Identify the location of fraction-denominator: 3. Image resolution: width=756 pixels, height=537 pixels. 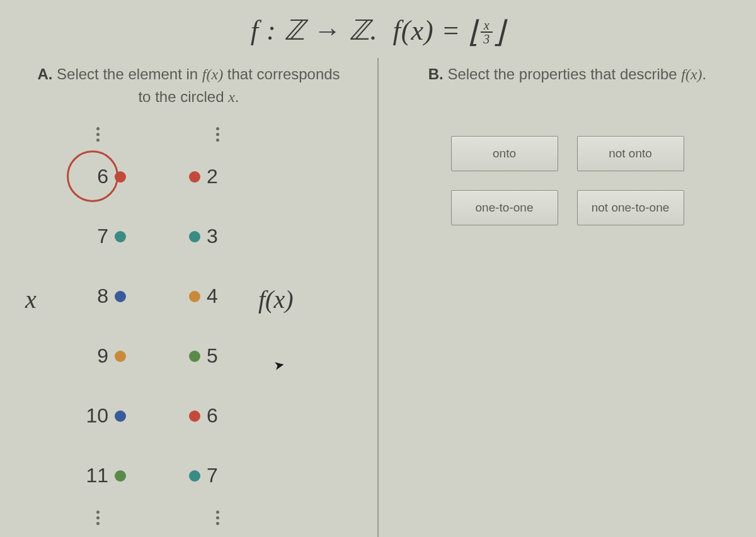
(486, 39).